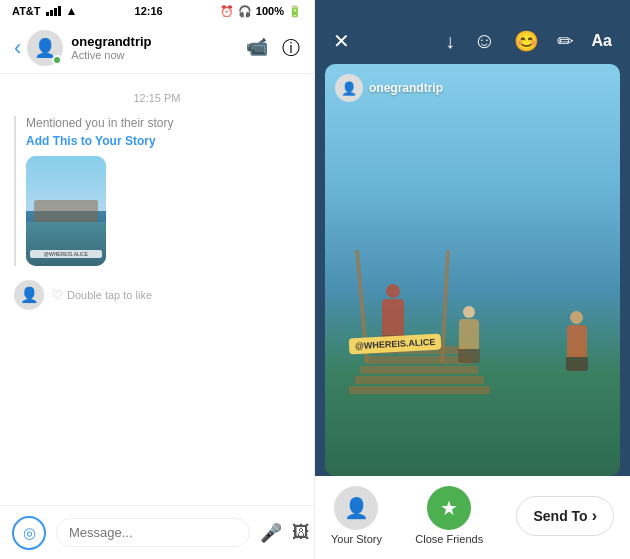 This screenshot has width=630, height=559. Describe the element at coordinates (157, 532) in the screenshot. I see `chat-input-bar: ◎ 🎤 🖼 ⊕` at that location.